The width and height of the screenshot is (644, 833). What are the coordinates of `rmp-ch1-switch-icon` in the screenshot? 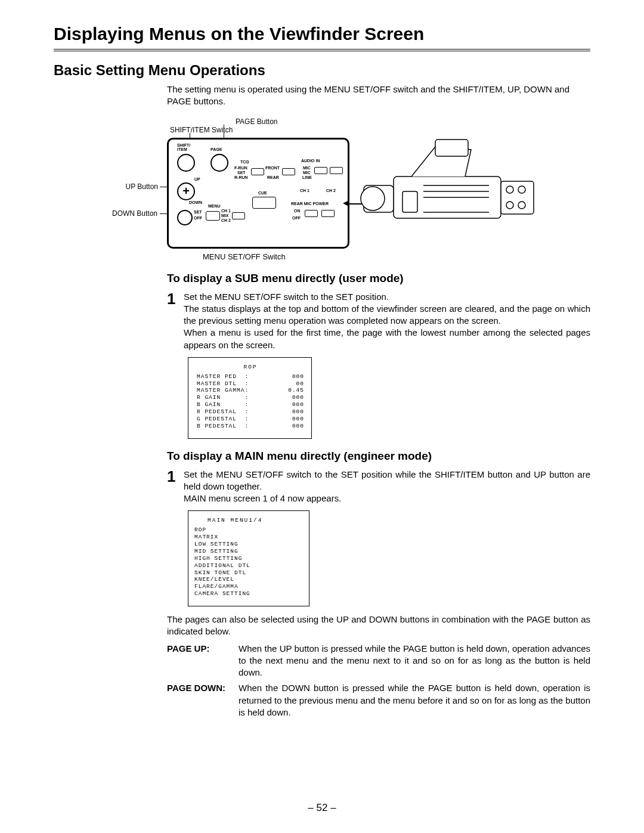 It's located at (311, 213).